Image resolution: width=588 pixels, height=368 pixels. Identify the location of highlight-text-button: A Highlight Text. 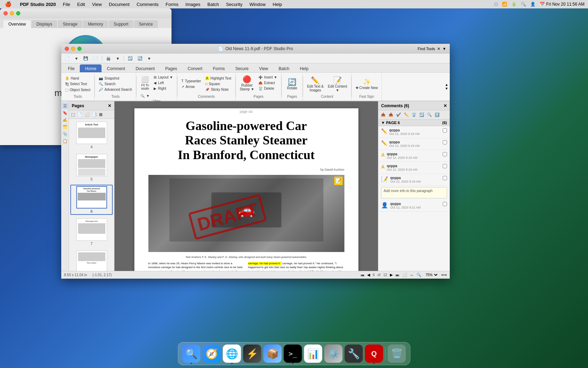
(218, 79).